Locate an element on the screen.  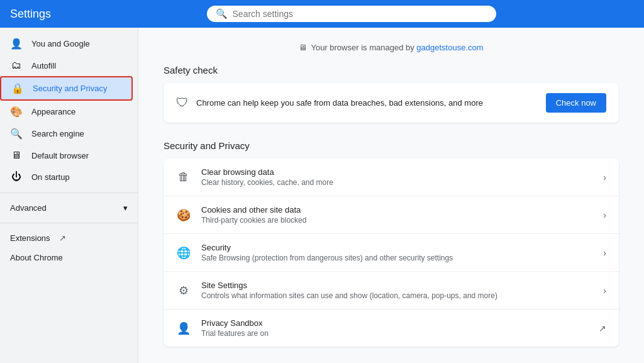
sidebar-divider is located at coordinates (69, 193).